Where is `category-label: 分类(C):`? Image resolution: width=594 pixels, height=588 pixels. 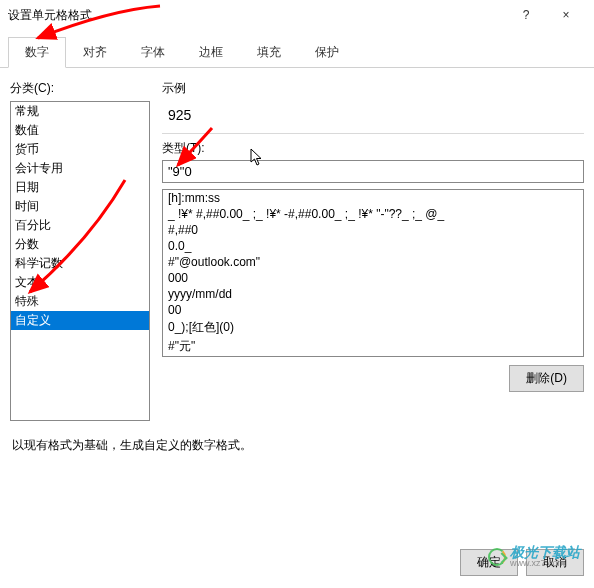 category-label: 分类(C): is located at coordinates (80, 88).